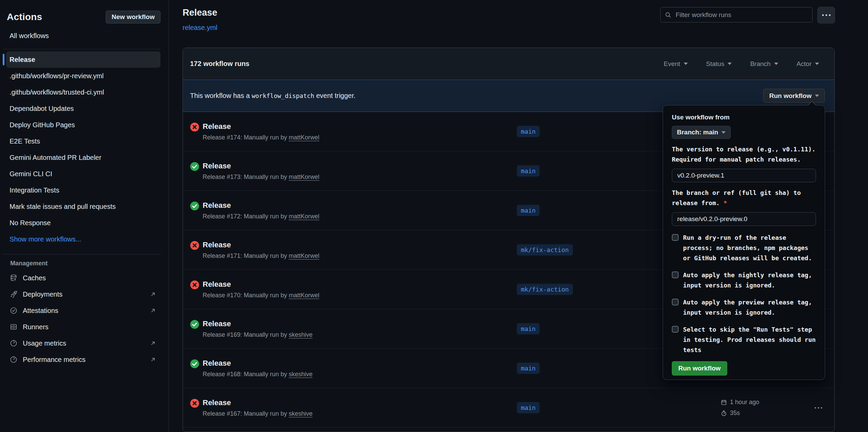  What do you see at coordinates (283, 96) in the screenshot?
I see `workflow-dispatch-code: workflow_dispatch` at bounding box center [283, 96].